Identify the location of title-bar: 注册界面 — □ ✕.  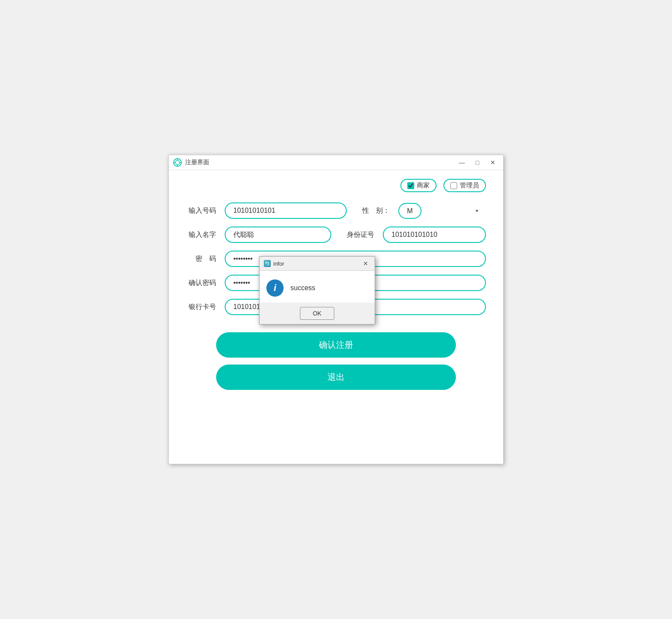
(336, 162).